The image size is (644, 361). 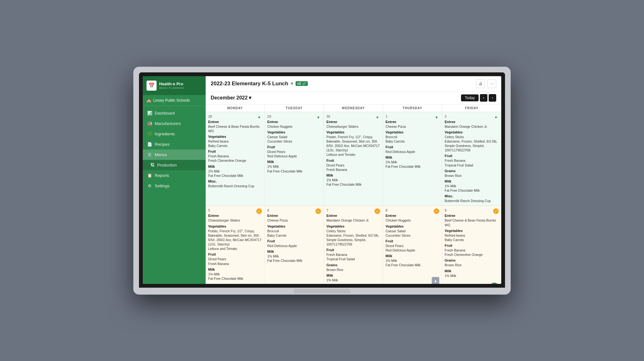 I want to click on link-icon: 🔗, so click(x=304, y=84).